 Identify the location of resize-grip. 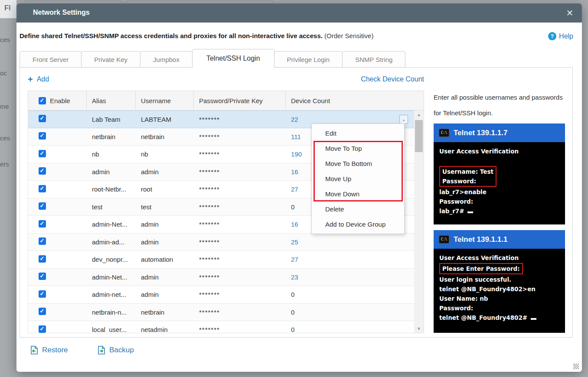
(576, 367).